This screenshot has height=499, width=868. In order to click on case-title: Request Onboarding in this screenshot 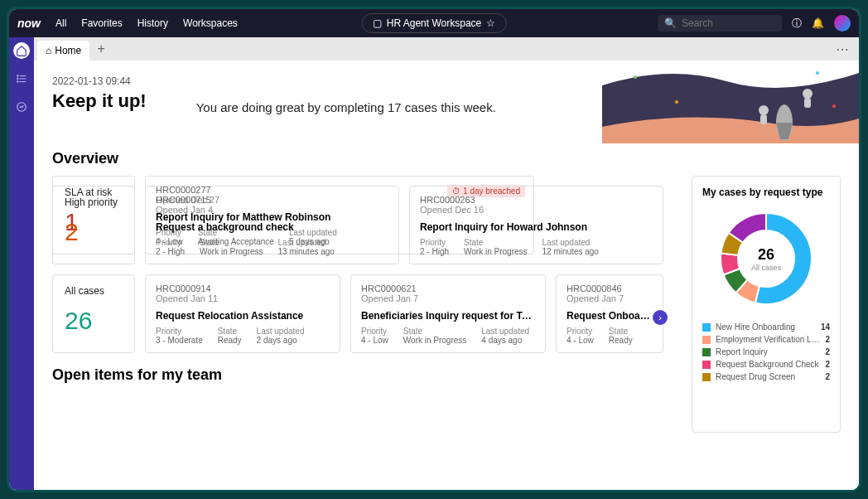, I will do `click(610, 316)`.